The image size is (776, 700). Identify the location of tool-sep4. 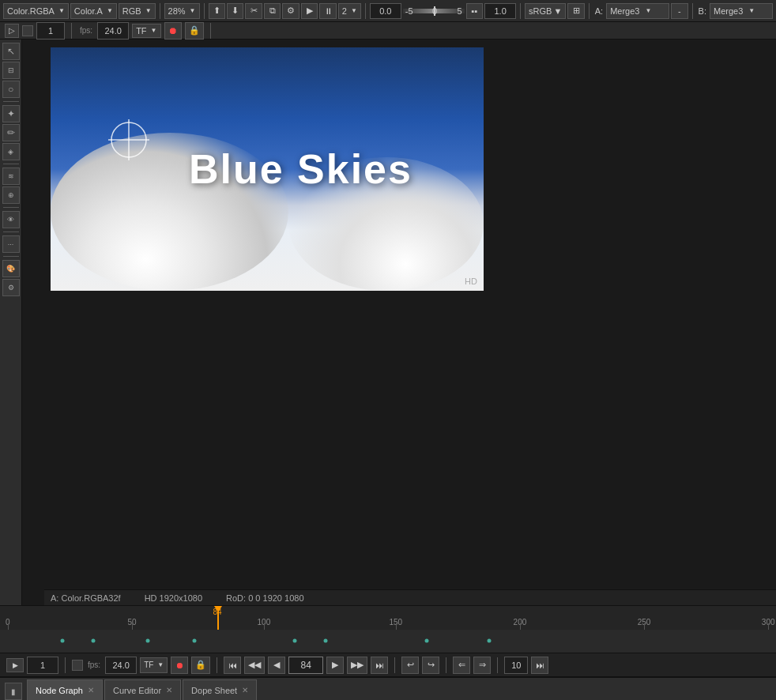
(11, 232).